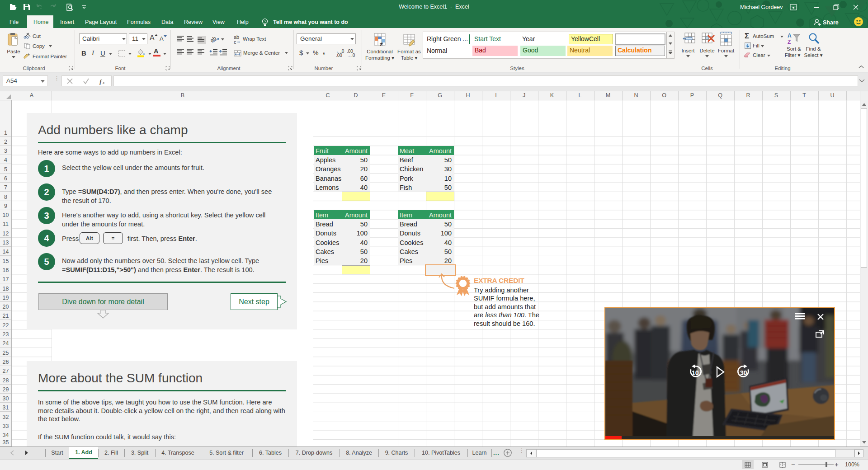  Describe the element at coordinates (104, 82) in the screenshot. I see `svg-text: x` at that location.